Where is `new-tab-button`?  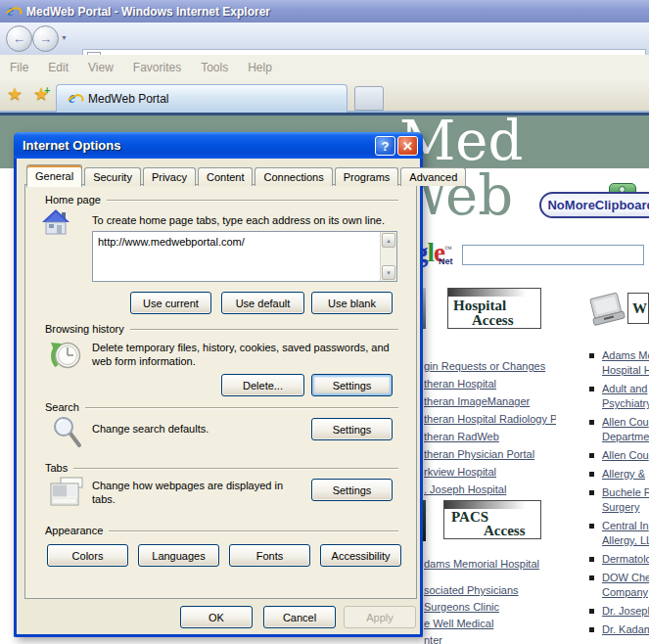 new-tab-button is located at coordinates (369, 98).